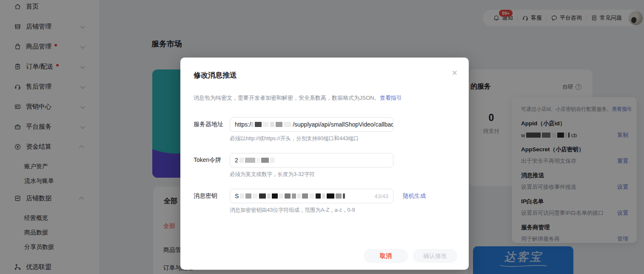 The width and height of the screenshot is (644, 274). What do you see at coordinates (386, 256) in the screenshot?
I see `cancel-button: 取消` at bounding box center [386, 256].